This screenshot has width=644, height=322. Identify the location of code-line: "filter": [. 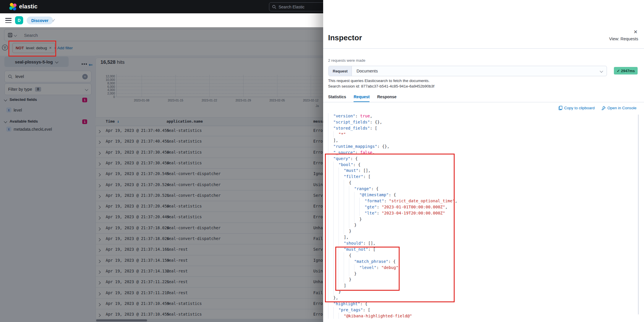
(482, 177).